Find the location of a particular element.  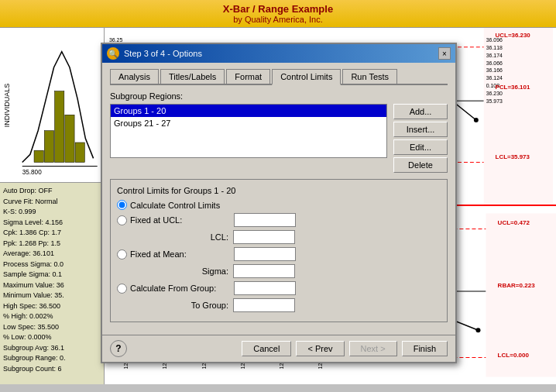

radio-fixed-ucl-input is located at coordinates (122, 220).